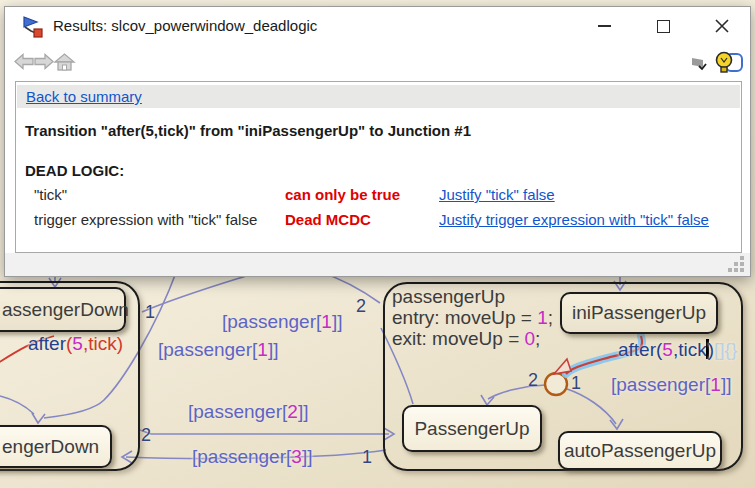 The image size is (755, 488). I want to click on window-title: Results: slcov_powerwindow_deadlogic, so click(185, 26).